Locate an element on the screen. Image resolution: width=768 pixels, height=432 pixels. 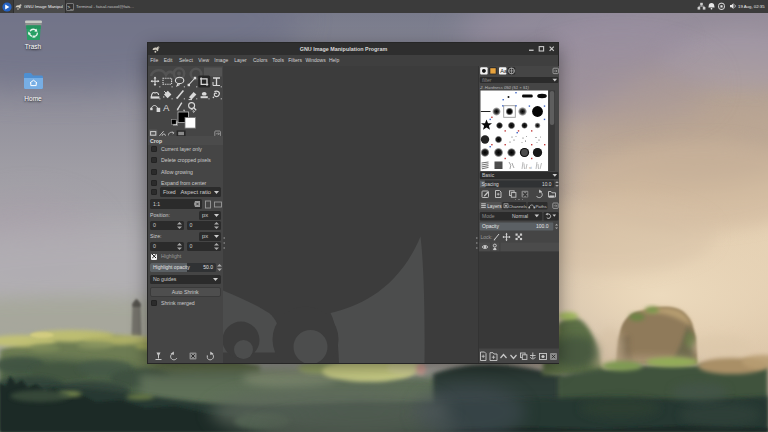
svg-text: 10.0 is located at coordinates (547, 184).